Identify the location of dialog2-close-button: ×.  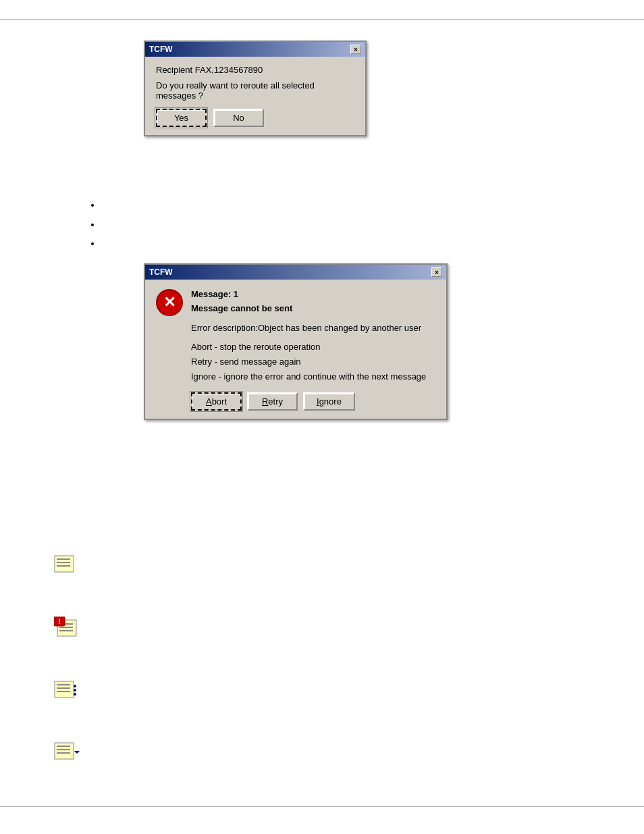
(437, 272).